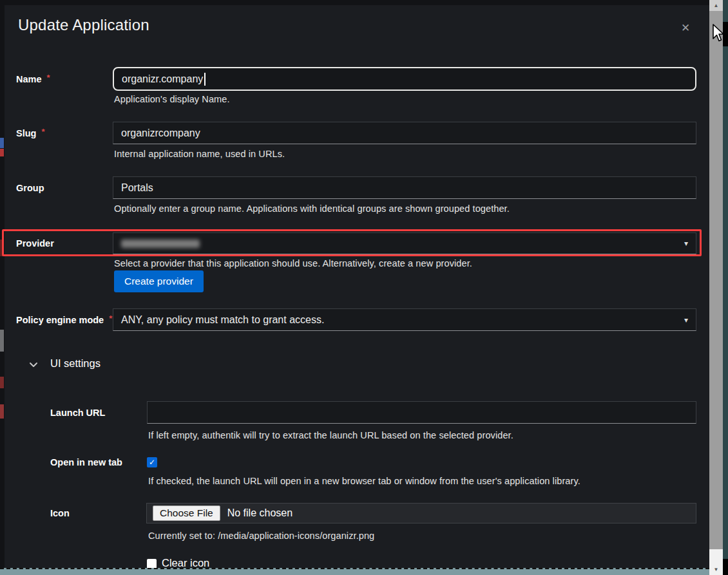  Describe the element at coordinates (35, 243) in the screenshot. I see `provider-label: Provider` at that location.